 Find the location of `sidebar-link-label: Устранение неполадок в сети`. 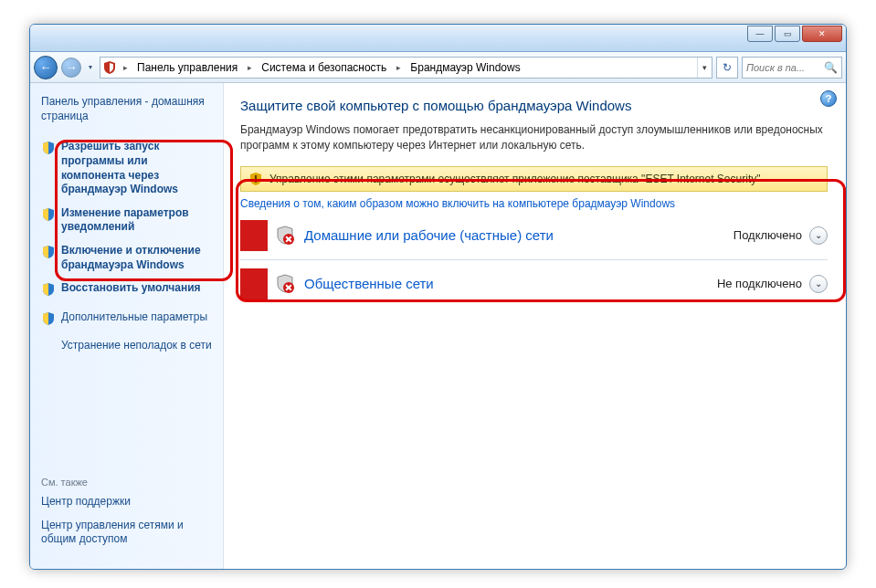

sidebar-link-label: Устранение неполадок в сети is located at coordinates (137, 346).